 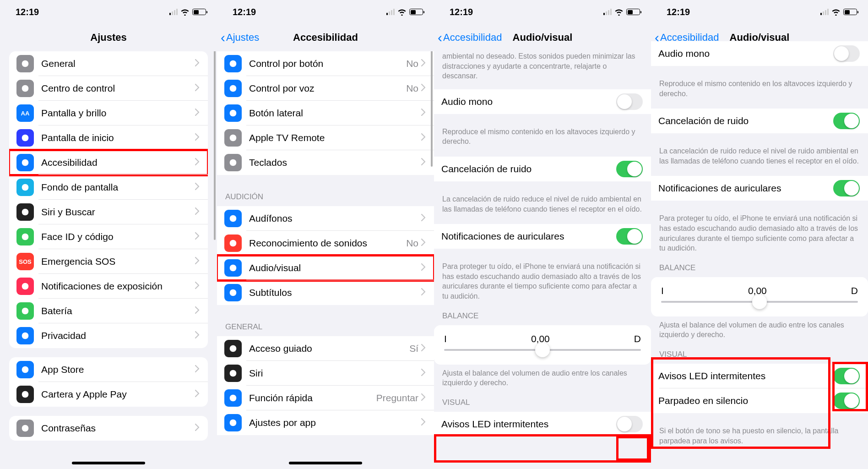 What do you see at coordinates (470, 38) in the screenshot?
I see `back-button: ‹Accesibilidad` at bounding box center [470, 38].